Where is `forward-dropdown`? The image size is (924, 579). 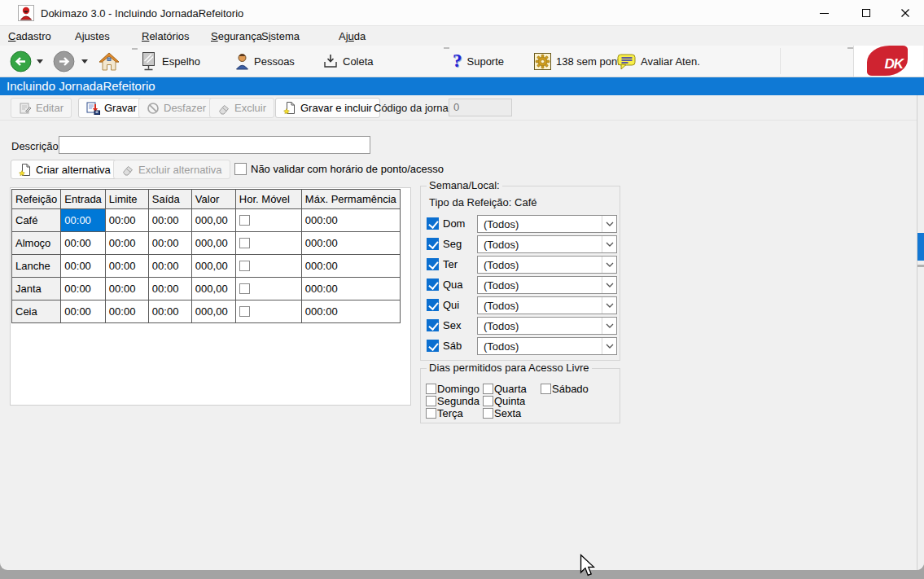 forward-dropdown is located at coordinates (85, 61).